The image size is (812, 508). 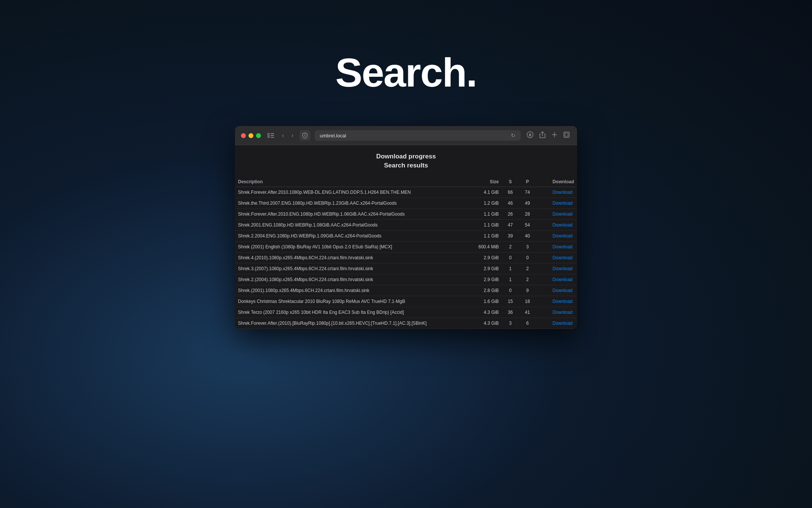 I want to click on cell-seeders: 39, so click(x=511, y=236).